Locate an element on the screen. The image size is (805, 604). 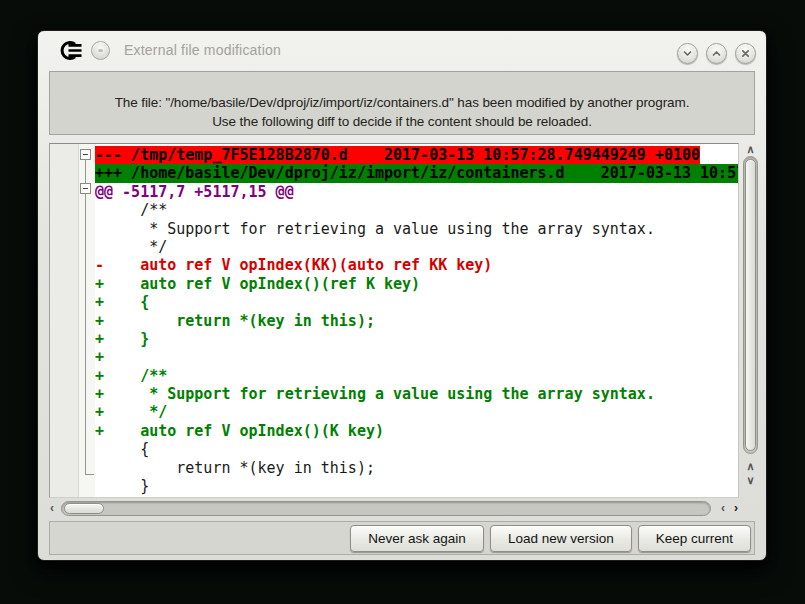
message-line2: Use the following diff to decide if the … is located at coordinates (402, 122).